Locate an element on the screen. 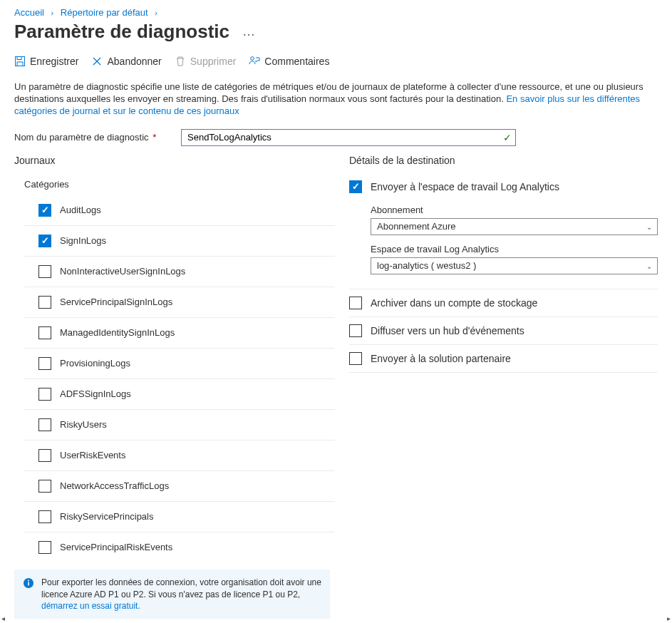  log-item: RiskyServicePrincipals is located at coordinates (180, 516).